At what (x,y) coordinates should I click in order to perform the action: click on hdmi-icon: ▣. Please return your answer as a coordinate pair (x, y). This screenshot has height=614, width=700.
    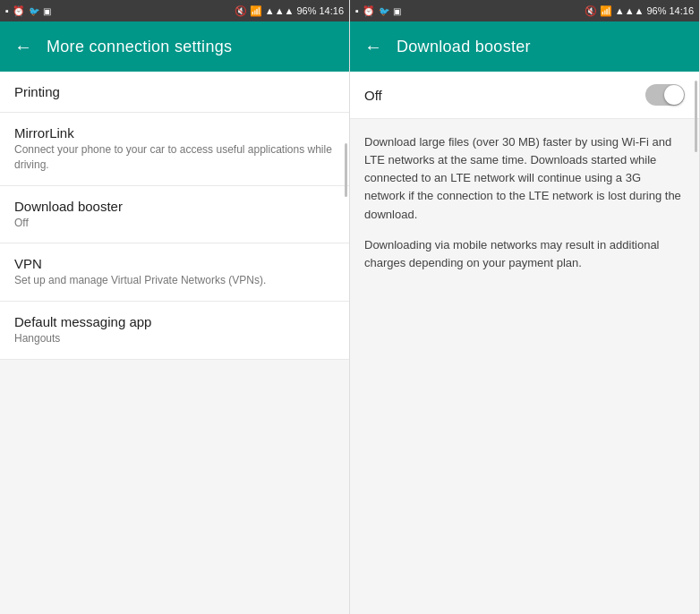
    Looking at the image, I should click on (47, 11).